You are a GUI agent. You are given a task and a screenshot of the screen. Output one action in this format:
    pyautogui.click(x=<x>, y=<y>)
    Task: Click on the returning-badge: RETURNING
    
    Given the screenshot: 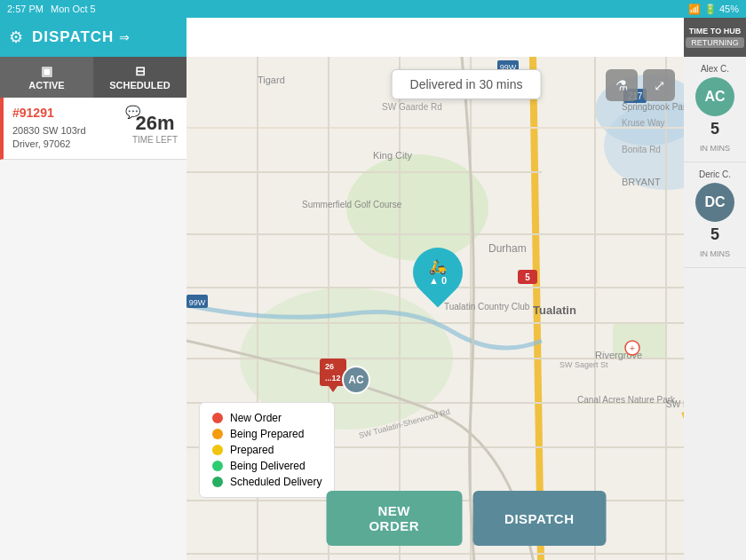 What is the action you would take?
    pyautogui.click(x=715, y=43)
    